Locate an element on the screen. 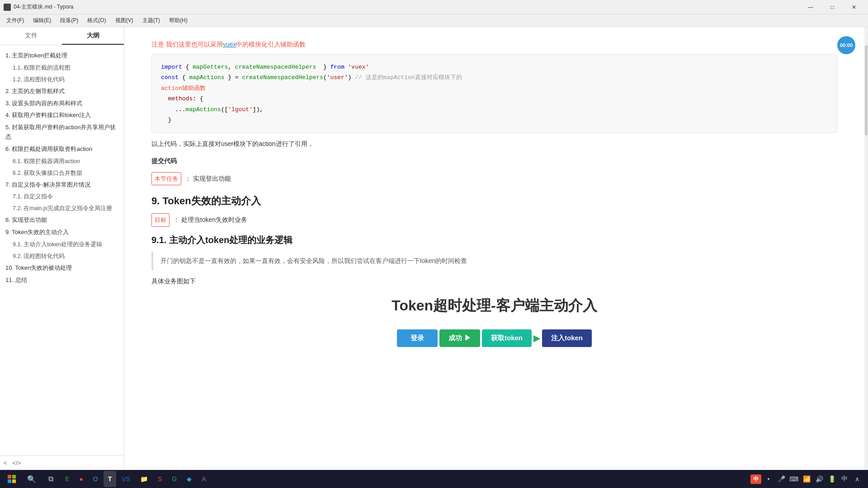  sys-icon-1: • is located at coordinates (769, 479).